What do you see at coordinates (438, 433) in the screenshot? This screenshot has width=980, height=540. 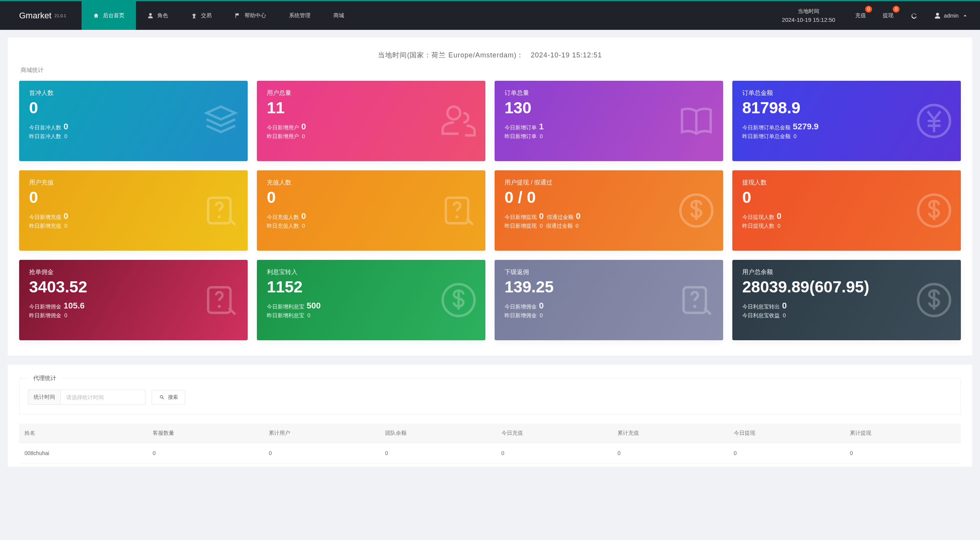 I see `table-header: 团队余额` at bounding box center [438, 433].